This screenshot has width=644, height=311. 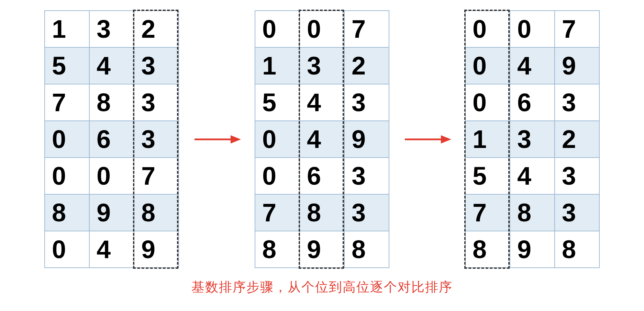 What do you see at coordinates (322, 287) in the screenshot?
I see `caption: 基数排序步骤，从个位到高位逐个对比排序` at bounding box center [322, 287].